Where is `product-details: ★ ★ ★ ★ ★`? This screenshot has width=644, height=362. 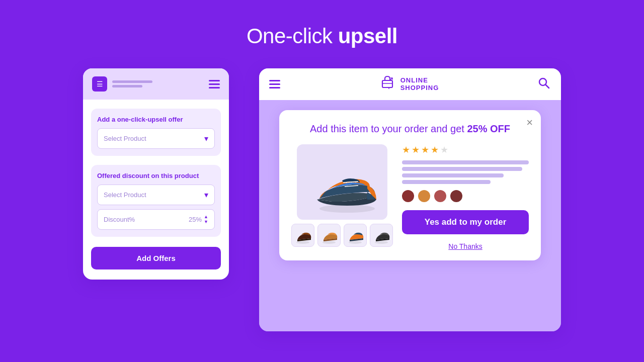 product-details: ★ ★ ★ ★ ★ is located at coordinates (465, 197).